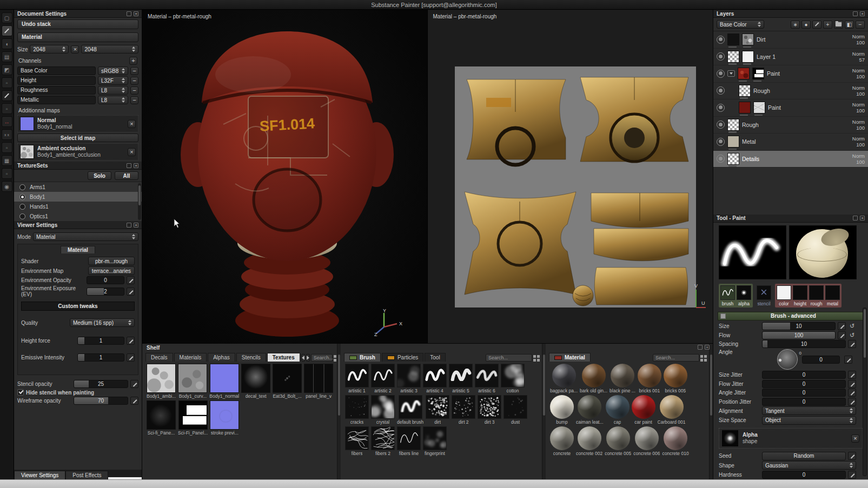  Describe the element at coordinates (133, 61) in the screenshot. I see `add-channel-button: +` at that location.